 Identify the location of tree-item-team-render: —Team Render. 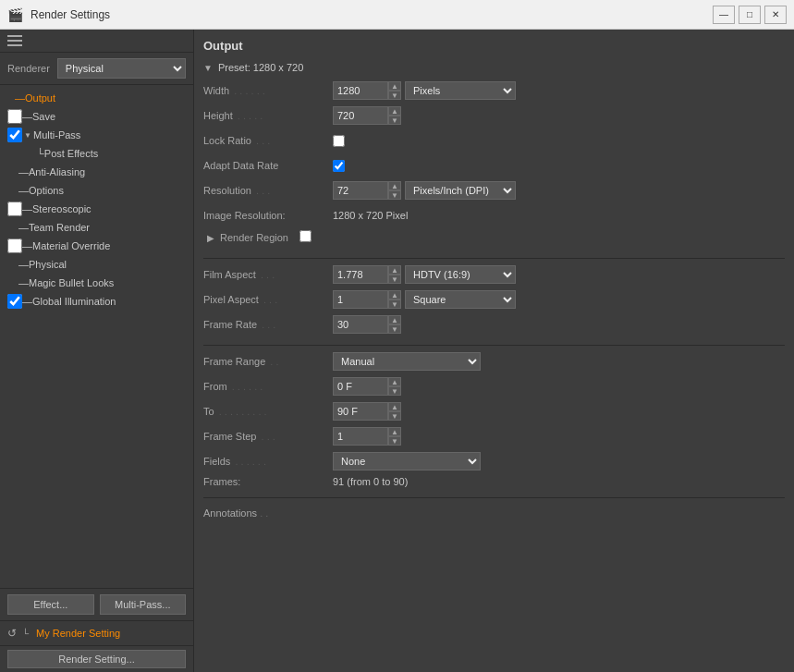
(96, 227).